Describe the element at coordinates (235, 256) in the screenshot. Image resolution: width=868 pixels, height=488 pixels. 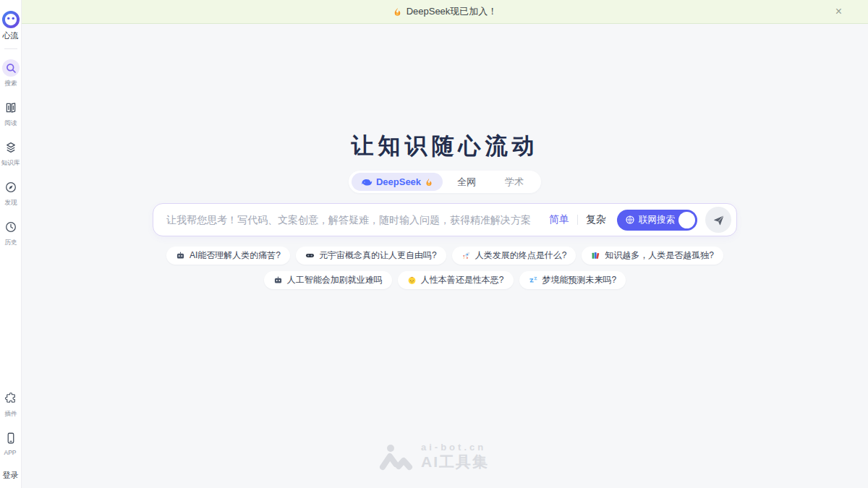
I see `chip-text: AI能否理解人类的痛苦?` at that location.